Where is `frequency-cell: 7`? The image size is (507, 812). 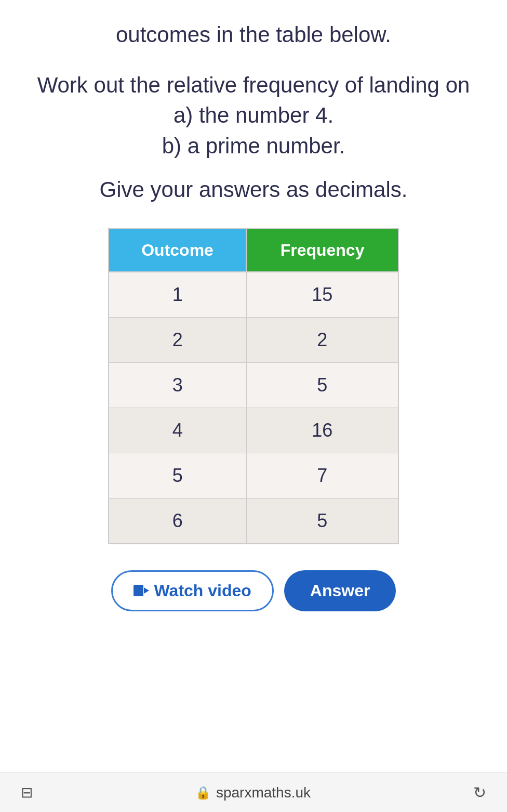
frequency-cell: 7 is located at coordinates (322, 475).